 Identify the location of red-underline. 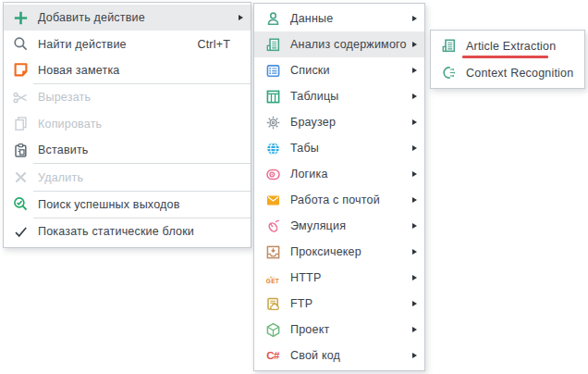
(505, 57).